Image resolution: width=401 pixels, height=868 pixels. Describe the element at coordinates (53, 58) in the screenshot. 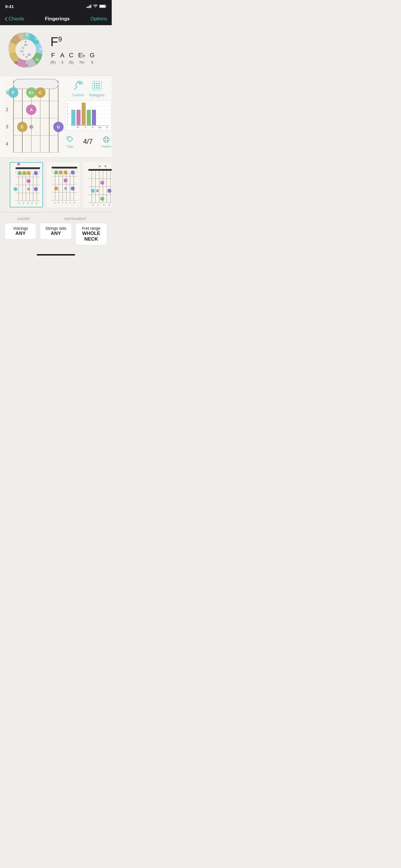

I see `note-F: F (R)` at that location.